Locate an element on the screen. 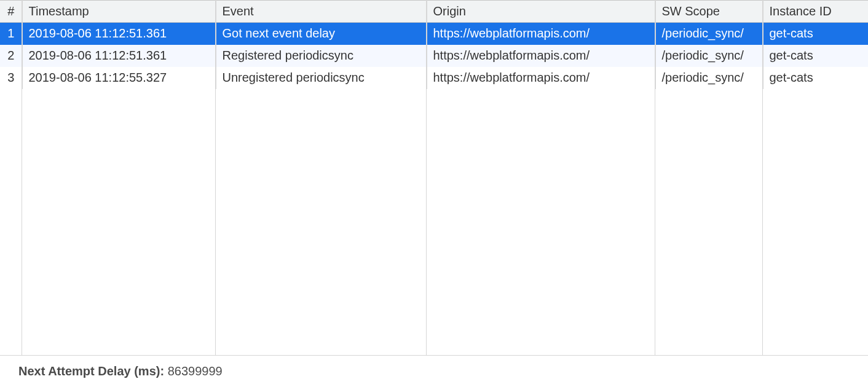 This screenshot has width=868, height=387. cell-event: Registered periodicsync is located at coordinates (321, 56).